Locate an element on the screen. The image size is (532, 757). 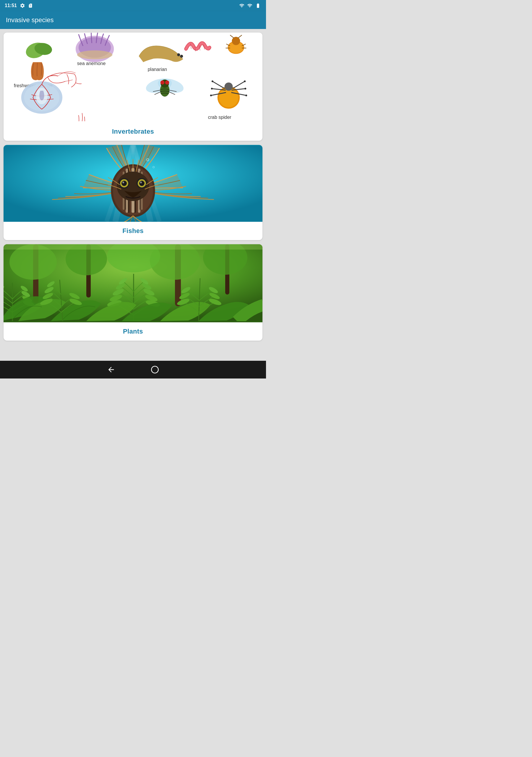
app-title: Invasive species is located at coordinates (30, 20).